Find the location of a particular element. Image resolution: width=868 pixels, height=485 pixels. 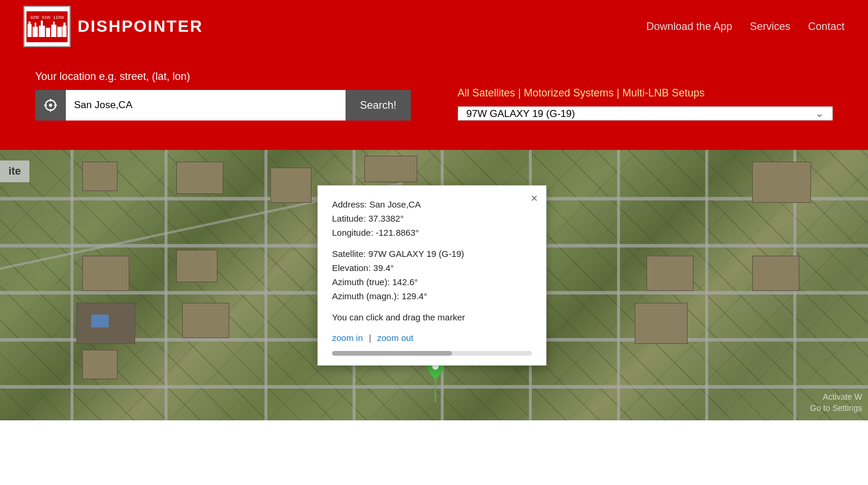

popup-zoom-links: zoom in | zoom out is located at coordinates (432, 337).